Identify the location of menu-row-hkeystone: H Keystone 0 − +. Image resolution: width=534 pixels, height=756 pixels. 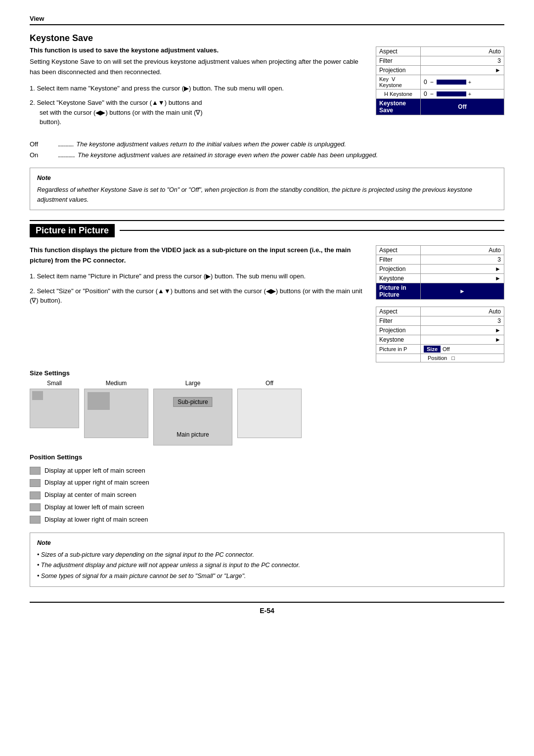
(440, 94).